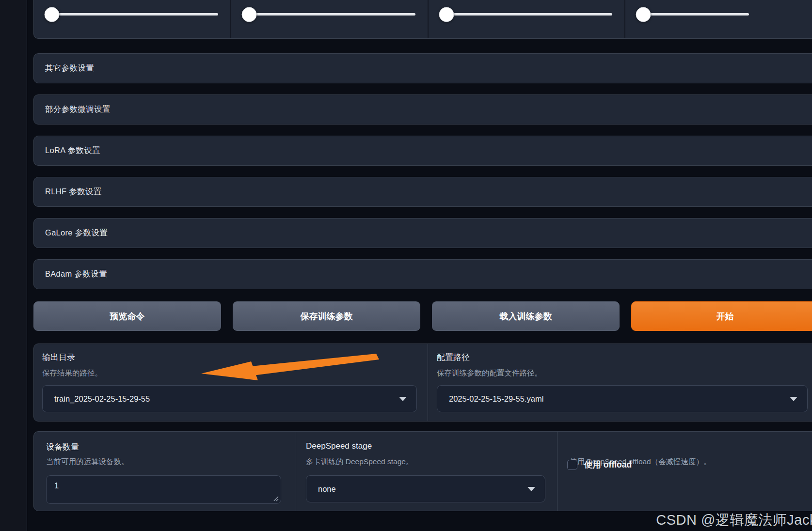  I want to click on deepspeed-stage-label: DeepSpeed stage, so click(339, 446).